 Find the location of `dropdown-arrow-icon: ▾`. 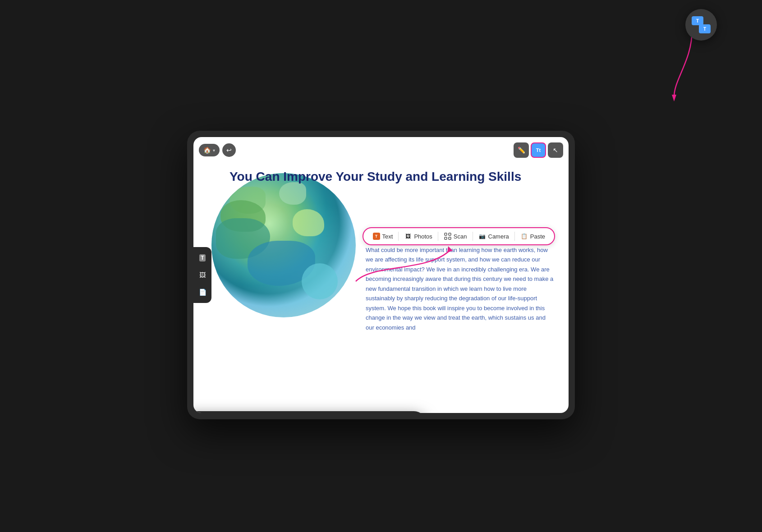

dropdown-arrow-icon: ▾ is located at coordinates (214, 151).